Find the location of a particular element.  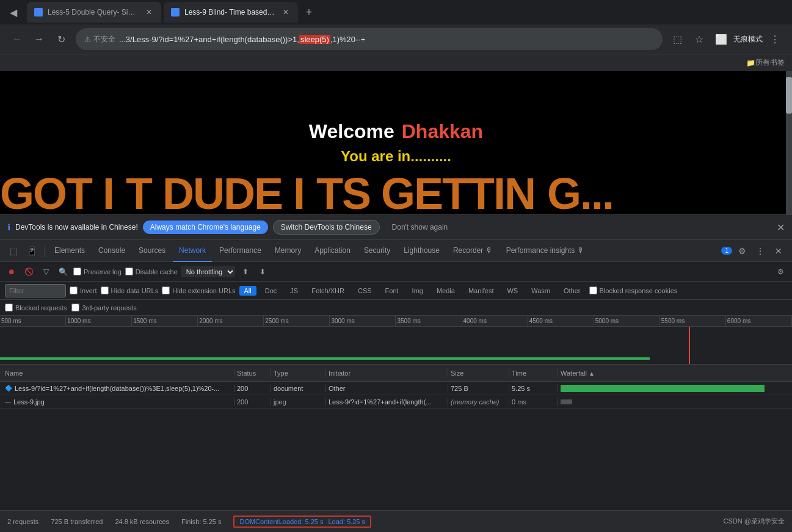

tab-perf-insights: Performance insights 🎙 is located at coordinates (545, 251).